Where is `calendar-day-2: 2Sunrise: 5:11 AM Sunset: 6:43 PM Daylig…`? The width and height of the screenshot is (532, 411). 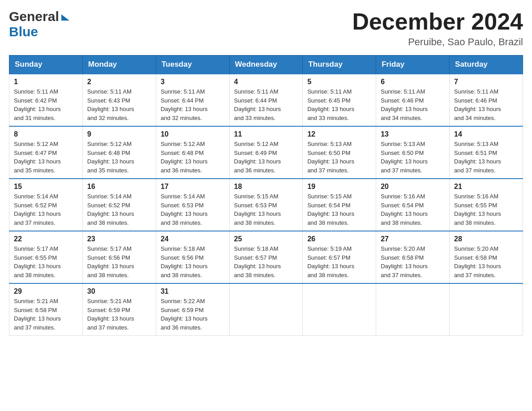
calendar-day-2: 2Sunrise: 5:11 AM Sunset: 6:43 PM Daylig… is located at coordinates (119, 100).